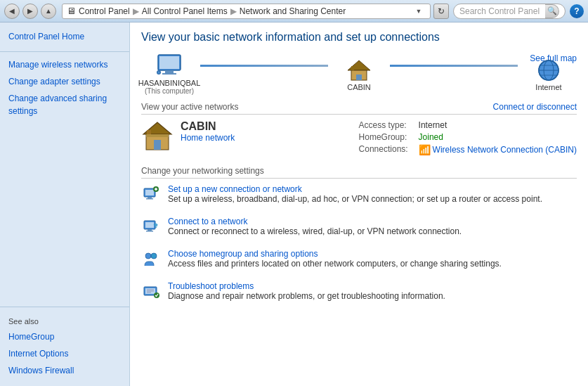 The height and width of the screenshot is (386, 588). I want to click on connect-text: Connect to a network Connect or reconnec…, so click(372, 226).